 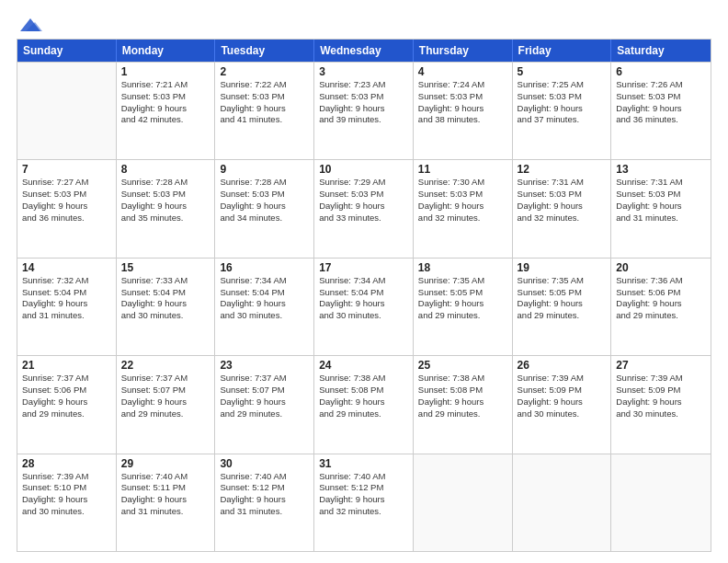 What do you see at coordinates (166, 502) in the screenshot?
I see `table-row: 29Sunrise: 7:40 AM Sunset: 5:11 PM Dayli…` at bounding box center [166, 502].